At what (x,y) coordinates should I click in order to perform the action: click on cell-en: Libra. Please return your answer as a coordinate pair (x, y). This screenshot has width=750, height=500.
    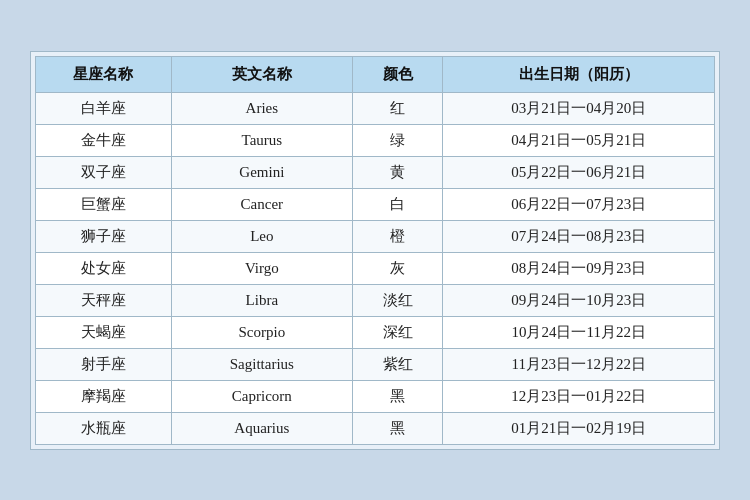
    Looking at the image, I should click on (262, 300).